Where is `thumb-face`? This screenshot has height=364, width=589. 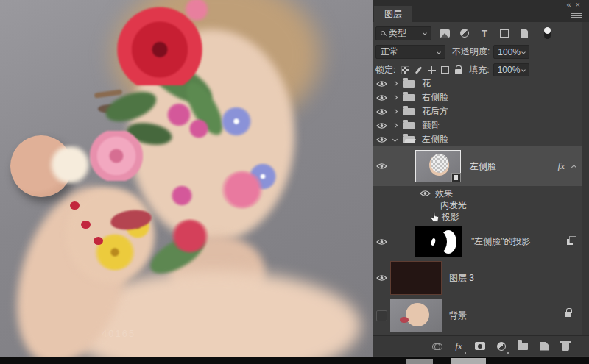
thumb-face is located at coordinates (417, 315).